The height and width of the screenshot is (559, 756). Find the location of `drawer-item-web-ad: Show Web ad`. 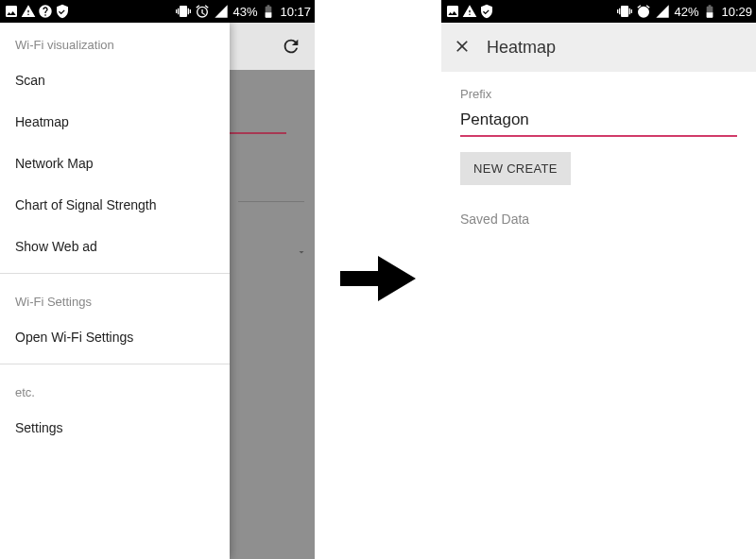

drawer-item-web-ad: Show Web ad is located at coordinates (115, 246).